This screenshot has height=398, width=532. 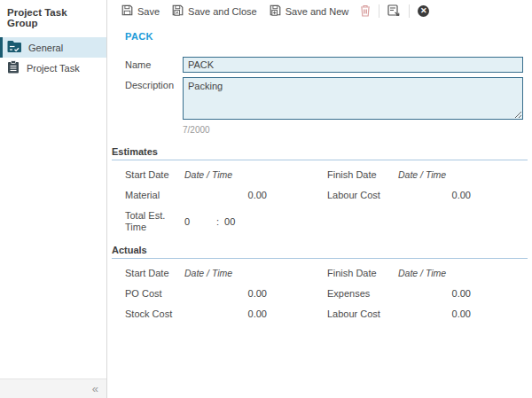 I want to click on estimates-finish-date-label: Finish Date, so click(x=363, y=176).